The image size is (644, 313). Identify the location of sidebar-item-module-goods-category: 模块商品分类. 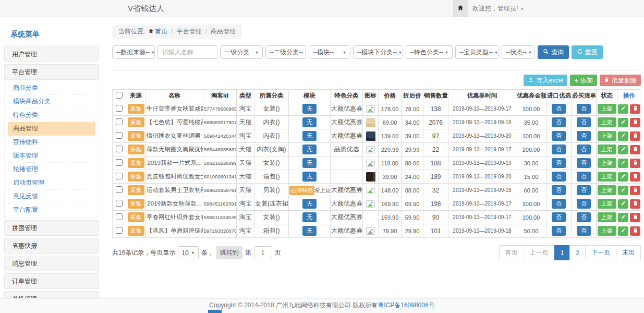
(52, 102).